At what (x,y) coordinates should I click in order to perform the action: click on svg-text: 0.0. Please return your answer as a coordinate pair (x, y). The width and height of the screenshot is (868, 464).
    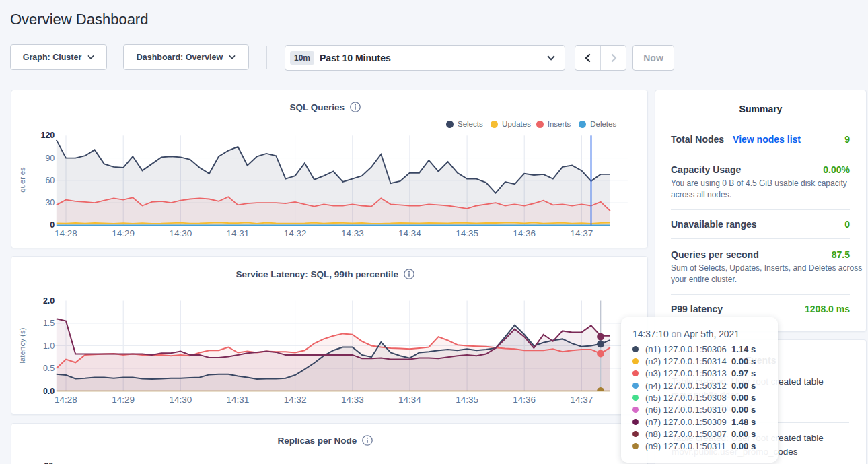
    Looking at the image, I should click on (48, 391).